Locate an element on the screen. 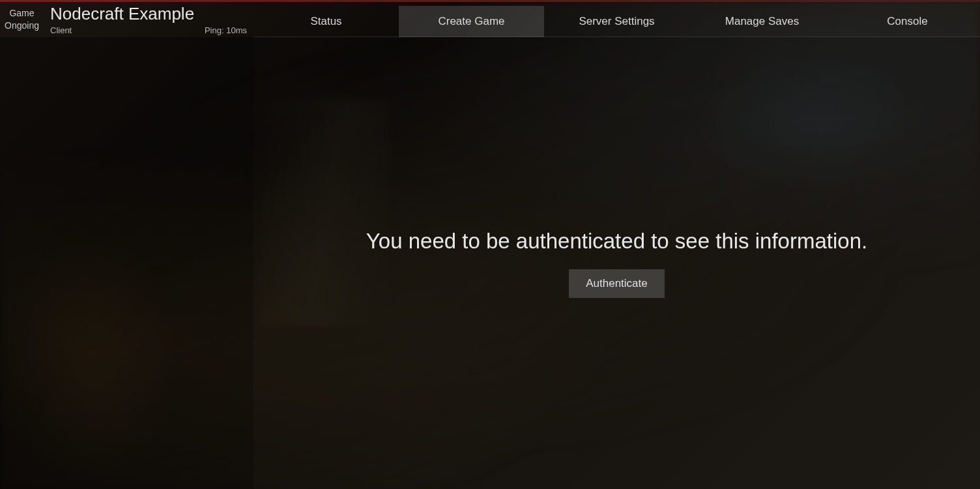 Image resolution: width=980 pixels, height=489 pixels. tab-manage-saves: Manage Saves is located at coordinates (762, 22).